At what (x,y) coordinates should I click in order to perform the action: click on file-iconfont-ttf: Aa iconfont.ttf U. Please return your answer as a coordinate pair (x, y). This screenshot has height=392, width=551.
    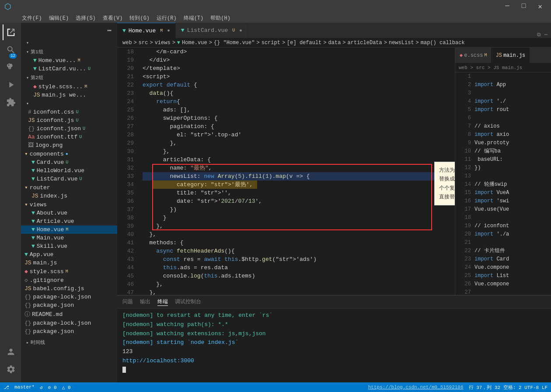
    Looking at the image, I should click on (69, 137).